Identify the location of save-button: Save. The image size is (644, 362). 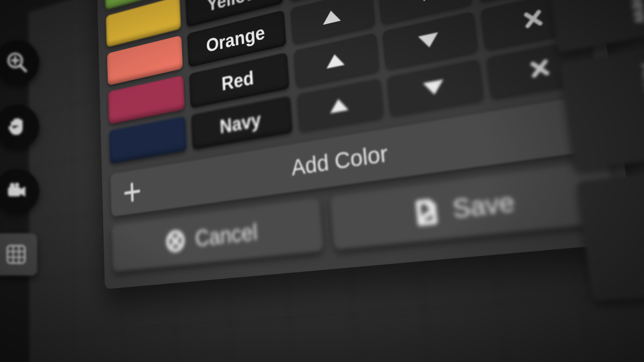
(473, 205).